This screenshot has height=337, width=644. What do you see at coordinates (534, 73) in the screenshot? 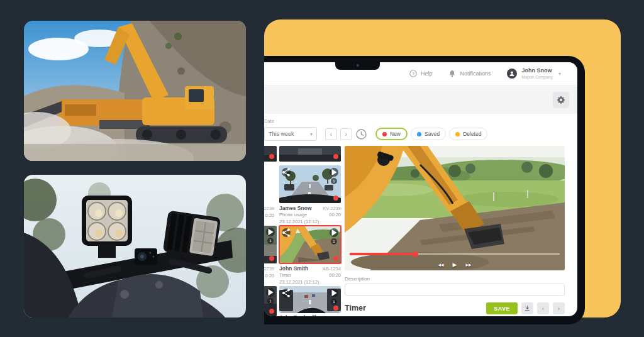
I see `user-menu: John Snow Mapon Company ▾` at bounding box center [534, 73].